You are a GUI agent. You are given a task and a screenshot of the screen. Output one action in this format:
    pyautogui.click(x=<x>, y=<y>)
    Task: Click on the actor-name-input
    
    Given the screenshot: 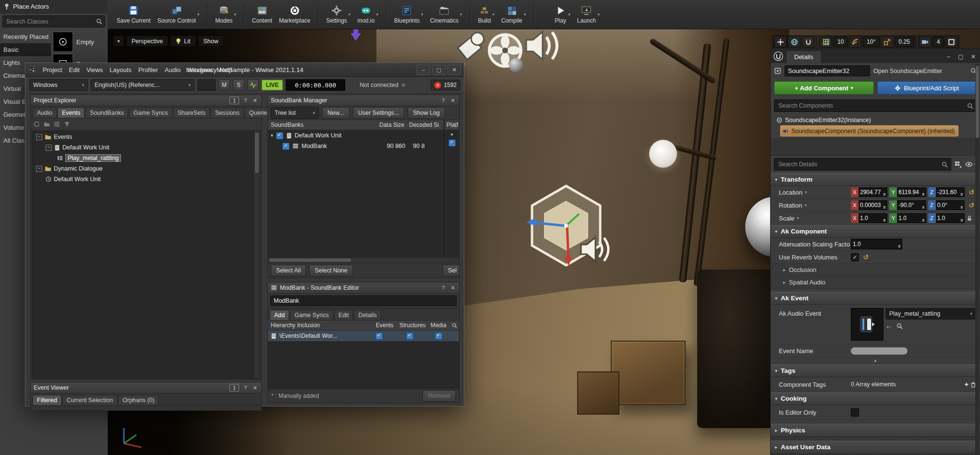 What is the action you would take?
    pyautogui.click(x=827, y=71)
    